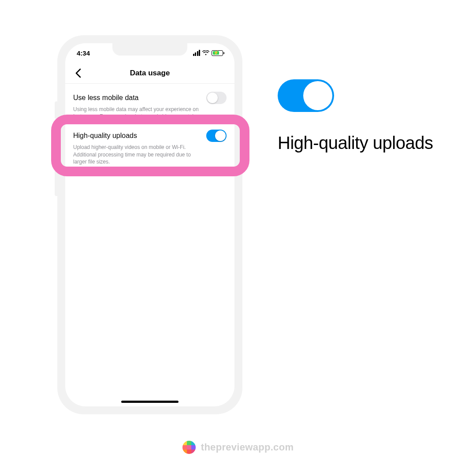  I want to click on preview-app-logo-icon, so click(189, 447).